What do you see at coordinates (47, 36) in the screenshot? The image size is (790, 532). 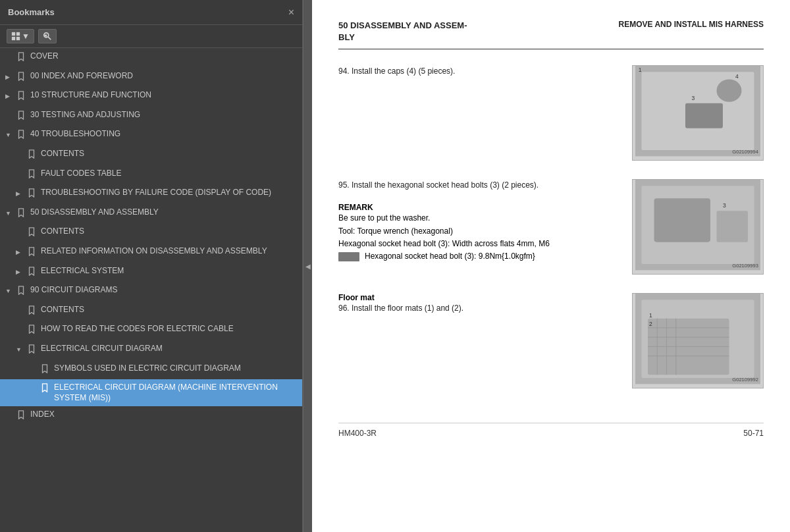 I see `search-icon` at bounding box center [47, 36].